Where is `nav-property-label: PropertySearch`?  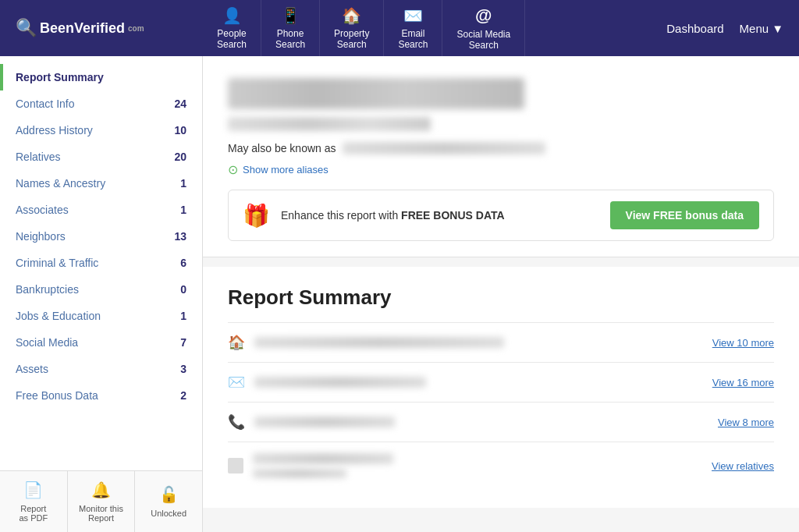 nav-property-label: PropertySearch is located at coordinates (351, 39).